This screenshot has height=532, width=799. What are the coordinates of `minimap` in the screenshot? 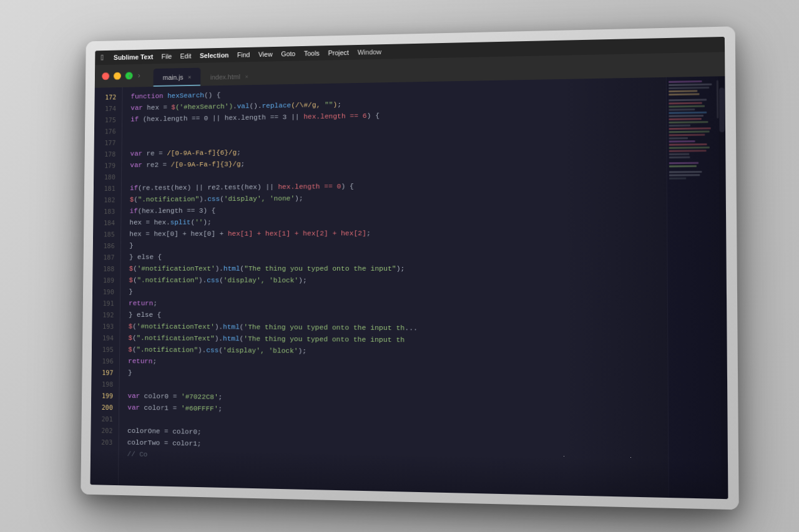 It's located at (694, 288).